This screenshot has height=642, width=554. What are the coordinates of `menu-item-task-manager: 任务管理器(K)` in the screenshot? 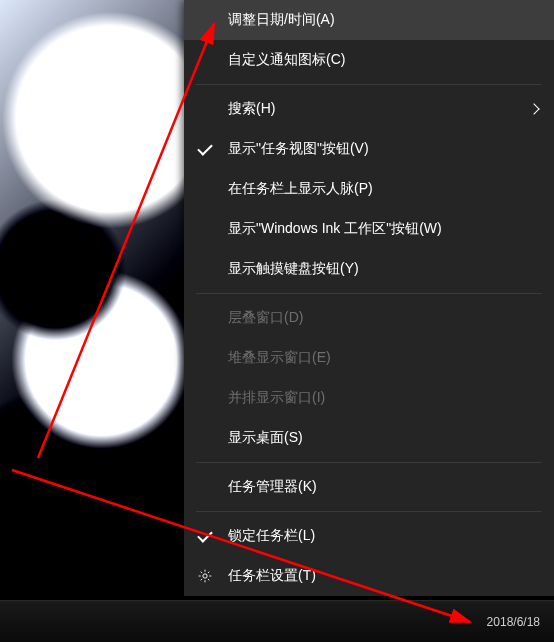 It's located at (369, 487).